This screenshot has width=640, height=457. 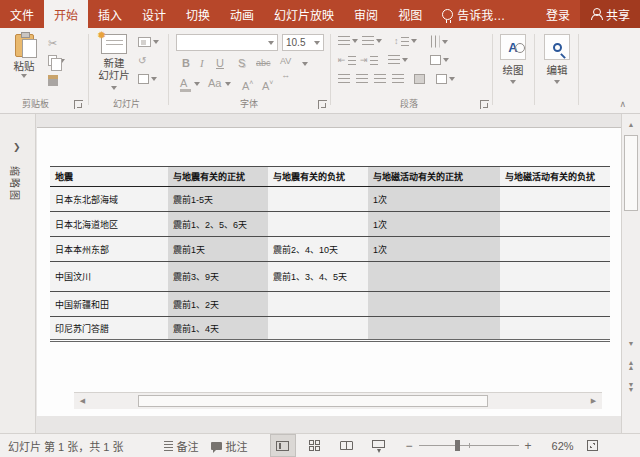 What do you see at coordinates (154, 14) in the screenshot?
I see `tab-design: 设计` at bounding box center [154, 14].